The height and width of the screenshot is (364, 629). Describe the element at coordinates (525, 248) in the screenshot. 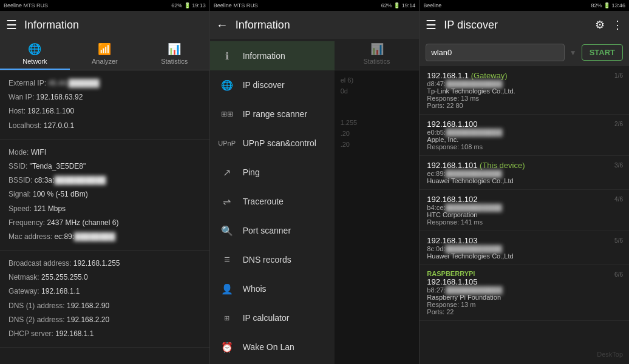

I see `device-item-103: 5/6 192.168.1.103 8c:0d:████████████ Hua…` at that location.